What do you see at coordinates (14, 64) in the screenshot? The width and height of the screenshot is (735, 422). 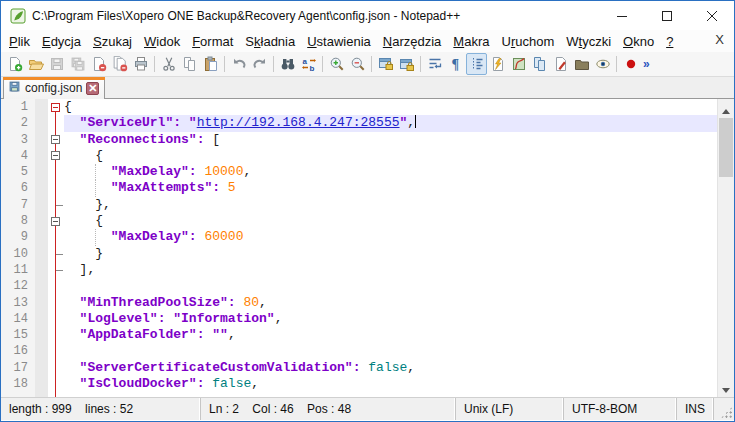 I see `new-file-button` at bounding box center [14, 64].